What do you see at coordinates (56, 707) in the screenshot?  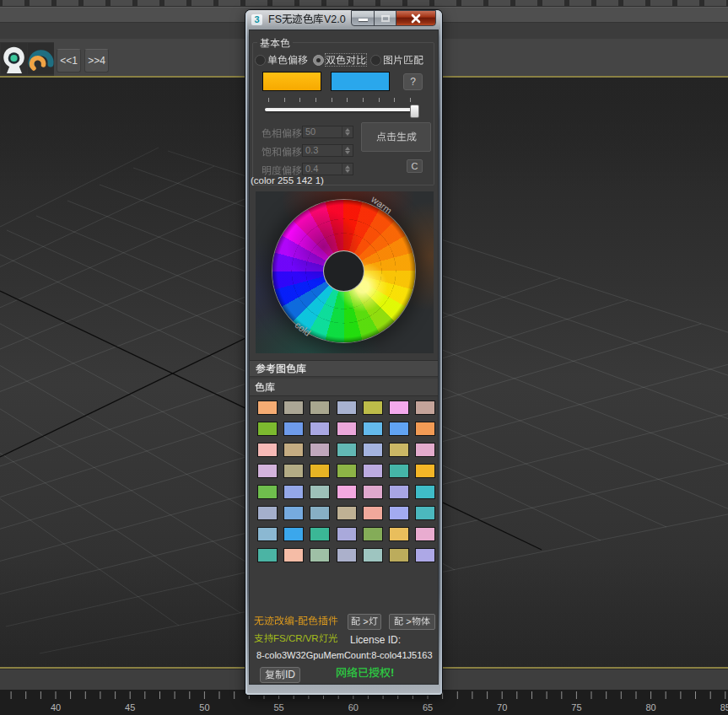 I see `svg-text: 40` at bounding box center [56, 707].